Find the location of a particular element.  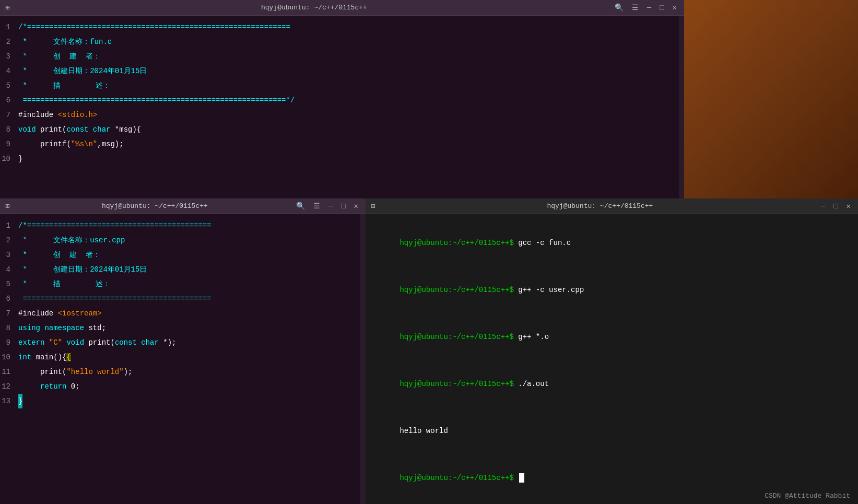

close-icon-terminal: ✕ is located at coordinates (849, 206).